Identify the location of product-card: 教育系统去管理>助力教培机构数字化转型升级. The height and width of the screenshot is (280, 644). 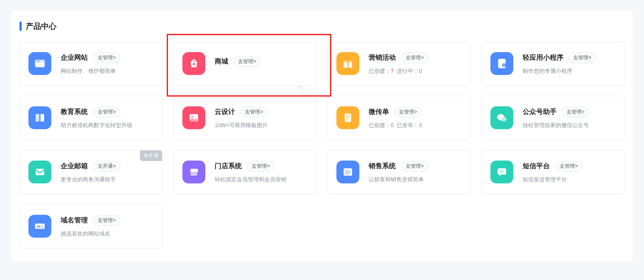
(91, 118).